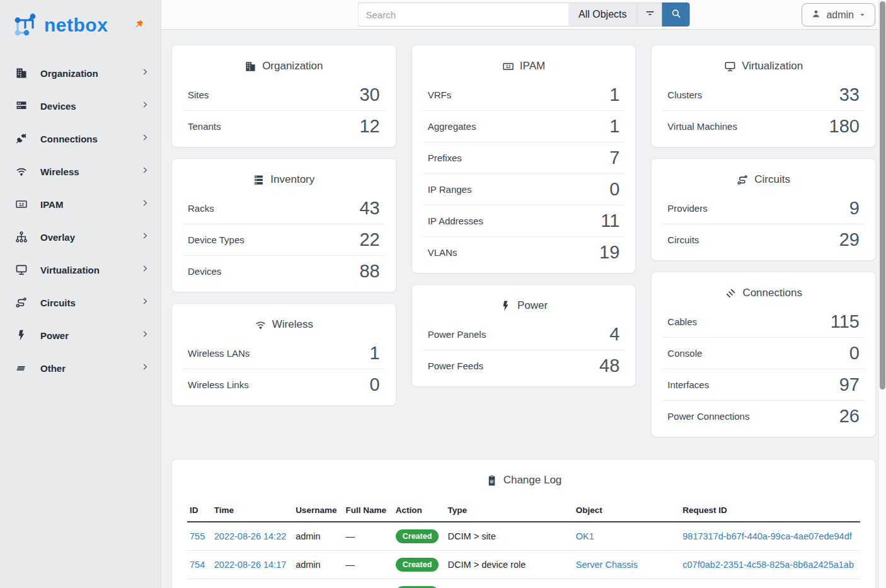 The image size is (886, 588). I want to click on stat-row-interfaces: Interfaces 97, so click(764, 384).